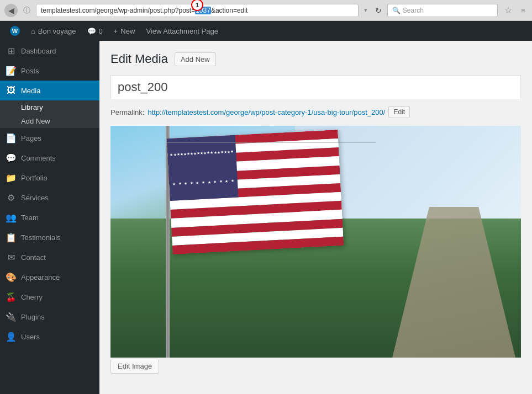 The width and height of the screenshot is (532, 394). I want to click on star-30: ★, so click(232, 181).